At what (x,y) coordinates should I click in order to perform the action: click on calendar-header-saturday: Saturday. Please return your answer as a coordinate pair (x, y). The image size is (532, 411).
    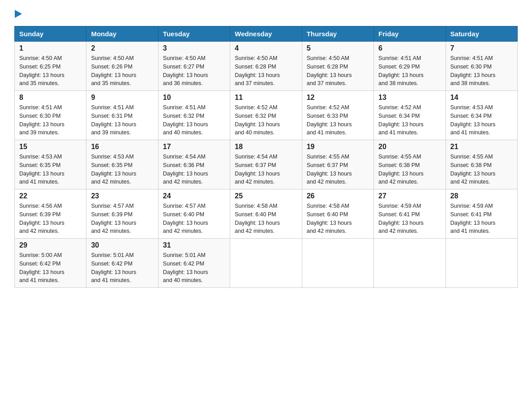
    Looking at the image, I should click on (481, 34).